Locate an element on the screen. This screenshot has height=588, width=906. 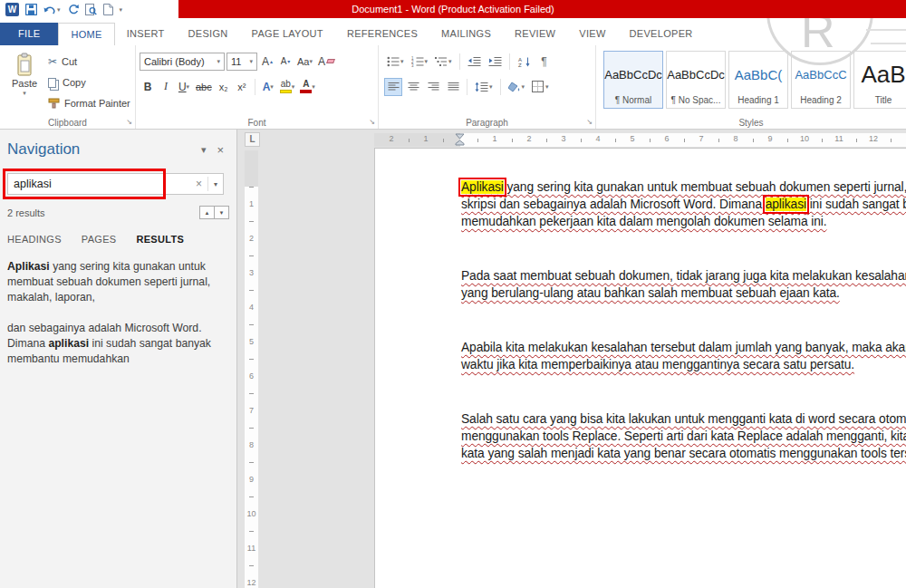
style--no-spac-: AaBbCcDc¶ No Spac... is located at coordinates (696, 80).